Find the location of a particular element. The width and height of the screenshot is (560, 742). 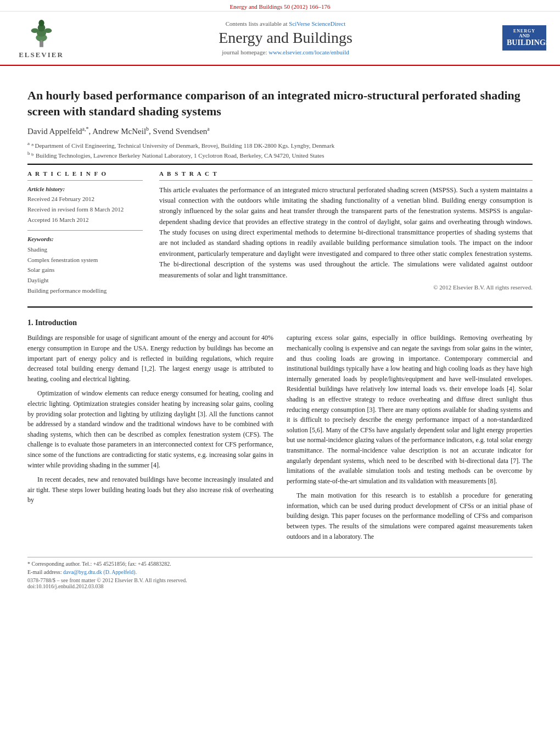

footer-issn: 0378-7788/$ – see front matter © 2012 El… is located at coordinates (280, 583).